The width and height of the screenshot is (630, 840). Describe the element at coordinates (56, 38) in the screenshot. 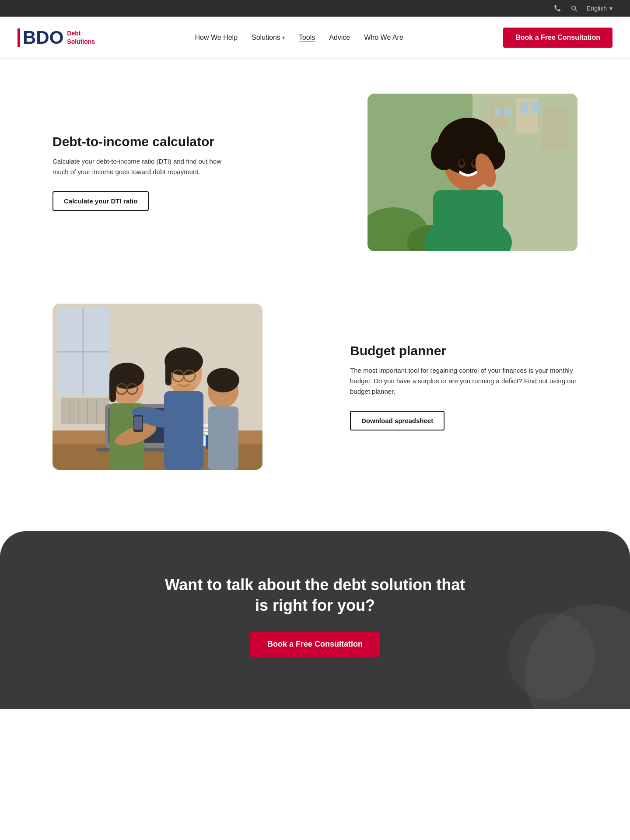

I see `logo-area: BDO Debt Solutions` at that location.